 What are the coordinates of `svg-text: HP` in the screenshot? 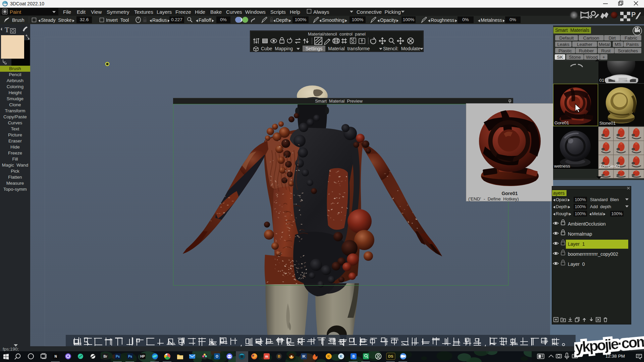 It's located at (143, 357).